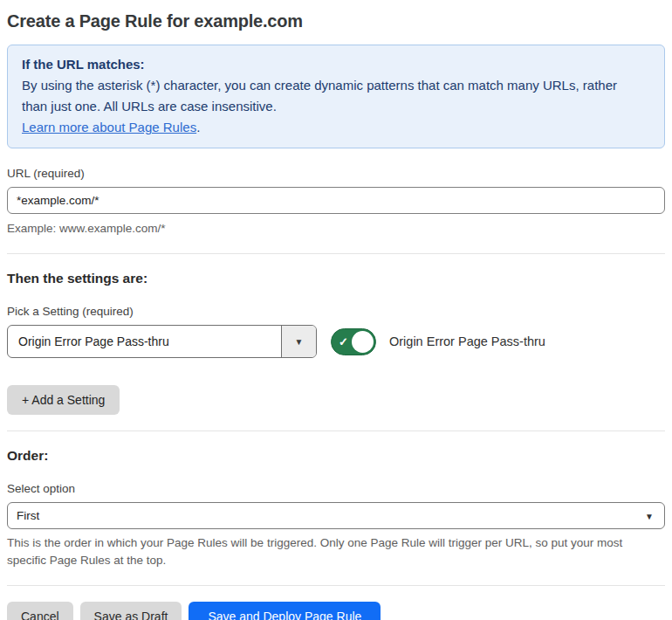  What do you see at coordinates (131, 611) in the screenshot?
I see `save-as-draft-button: Save as Draft` at bounding box center [131, 611].